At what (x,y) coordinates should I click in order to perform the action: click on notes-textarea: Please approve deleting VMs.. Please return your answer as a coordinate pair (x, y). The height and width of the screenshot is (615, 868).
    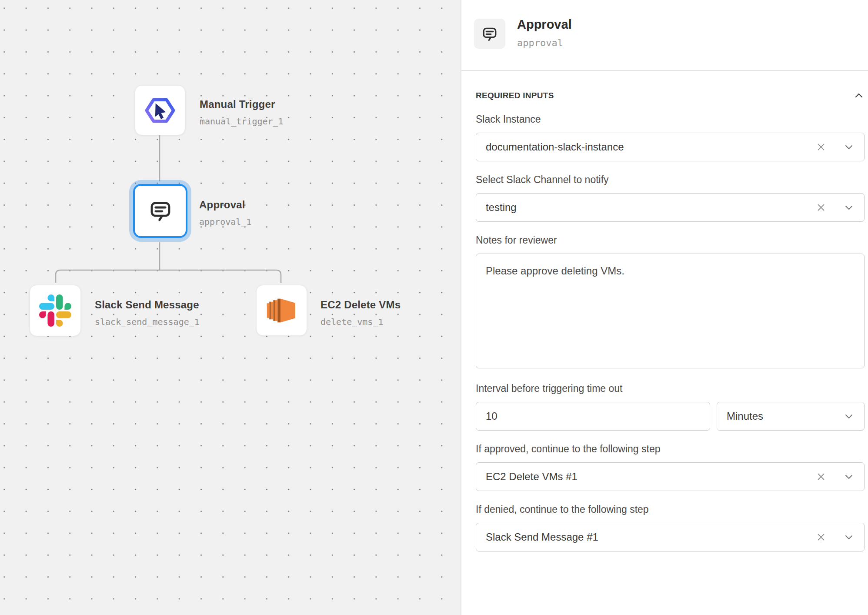
    Looking at the image, I should click on (670, 311).